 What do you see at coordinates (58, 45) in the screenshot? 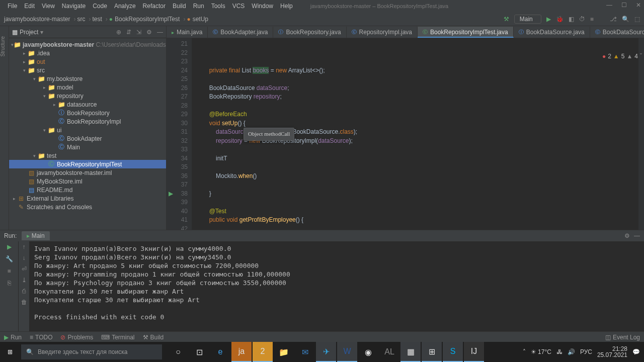
I see `tree-root: javamybookstore-master` at bounding box center [58, 45].